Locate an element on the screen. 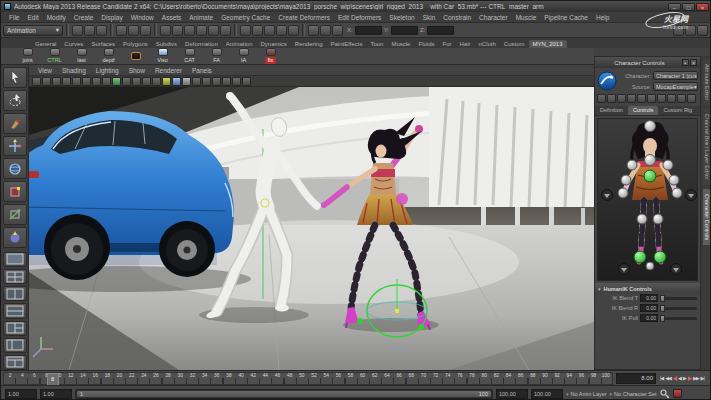 The height and width of the screenshot is (400, 711). shelf-tab: General is located at coordinates (46, 44).